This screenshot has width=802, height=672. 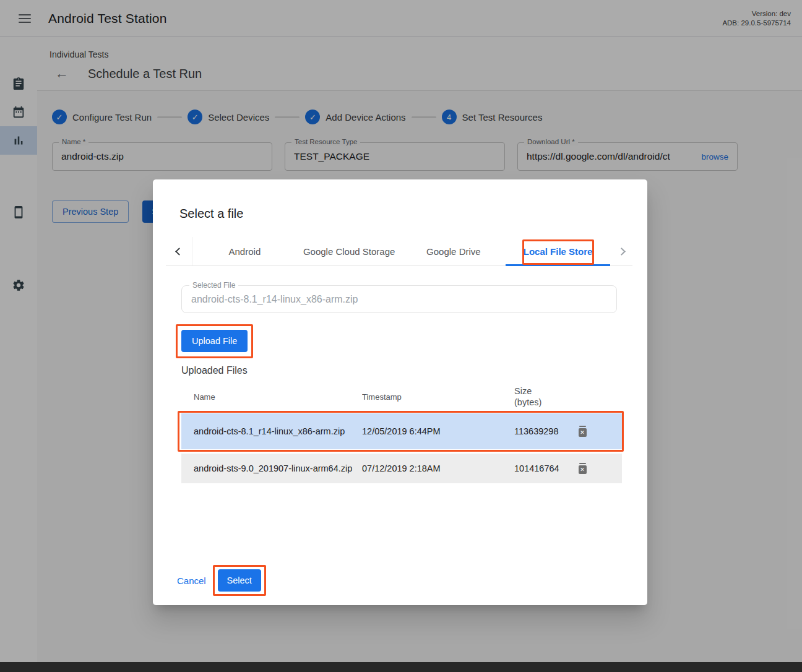 What do you see at coordinates (272, 431) in the screenshot?
I see `file-name: android-cts-8.1_r14-linux_x86-arm.zip` at bounding box center [272, 431].